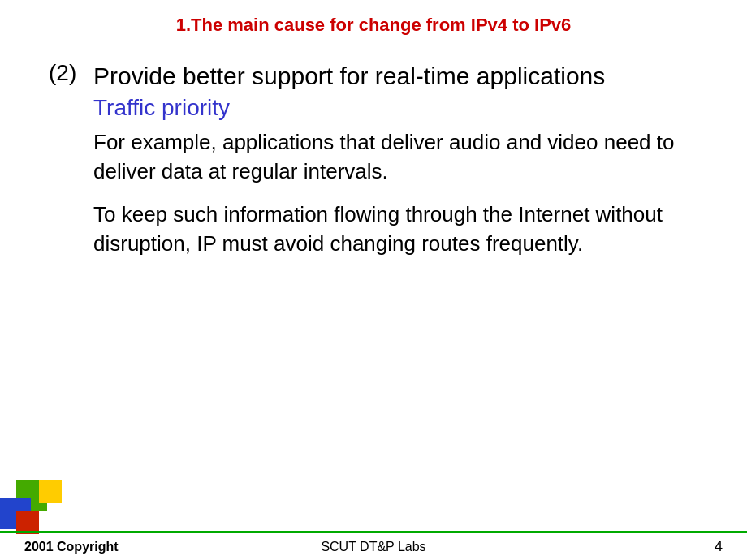  I want to click on slide-header: 1.The main cause for change from IPv4 to…, so click(374, 22).